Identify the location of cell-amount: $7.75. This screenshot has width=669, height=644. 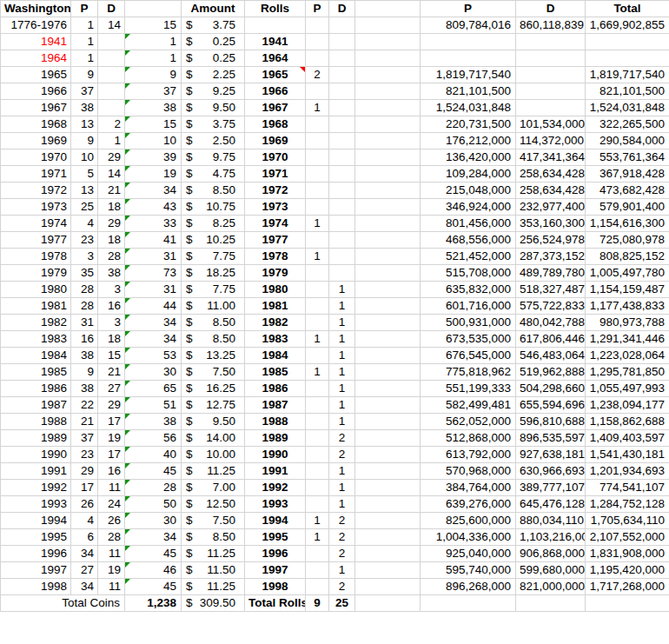
(214, 290).